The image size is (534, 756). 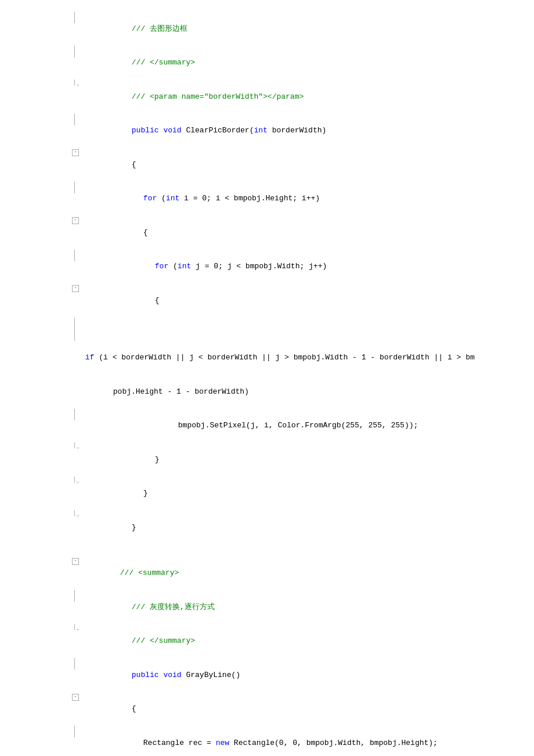 I want to click on line-content: /// <param name="borderWidth"></param>, so click(x=308, y=96).